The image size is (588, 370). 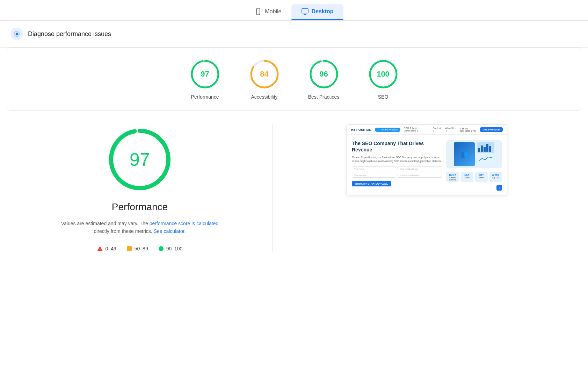 I want to click on site-phone: Call Us020 3808 7777, so click(x=468, y=130).